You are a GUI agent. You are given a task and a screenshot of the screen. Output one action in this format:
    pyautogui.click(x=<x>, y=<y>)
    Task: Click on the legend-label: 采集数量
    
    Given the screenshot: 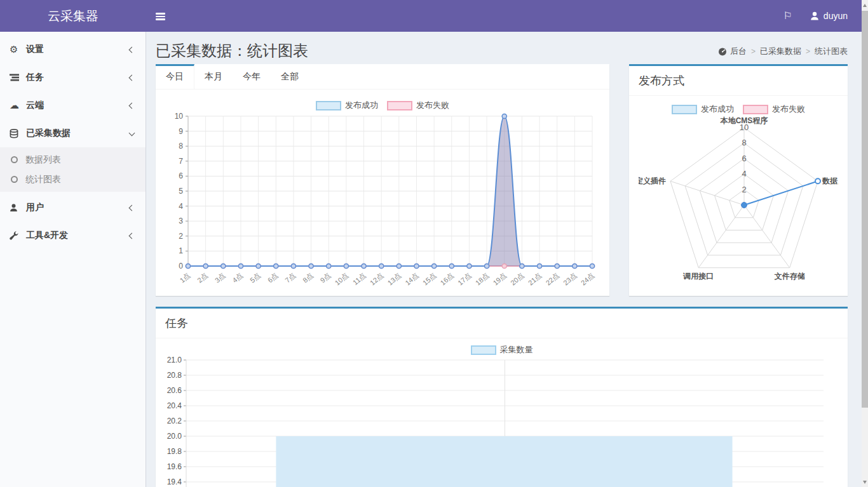 What is the action you would take?
    pyautogui.click(x=517, y=350)
    